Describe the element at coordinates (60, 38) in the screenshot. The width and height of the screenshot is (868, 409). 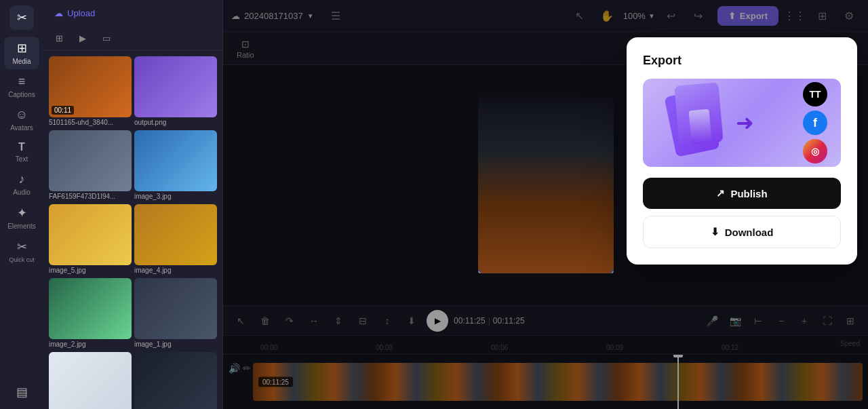
I see `image-tab-icon: ⊞` at that location.